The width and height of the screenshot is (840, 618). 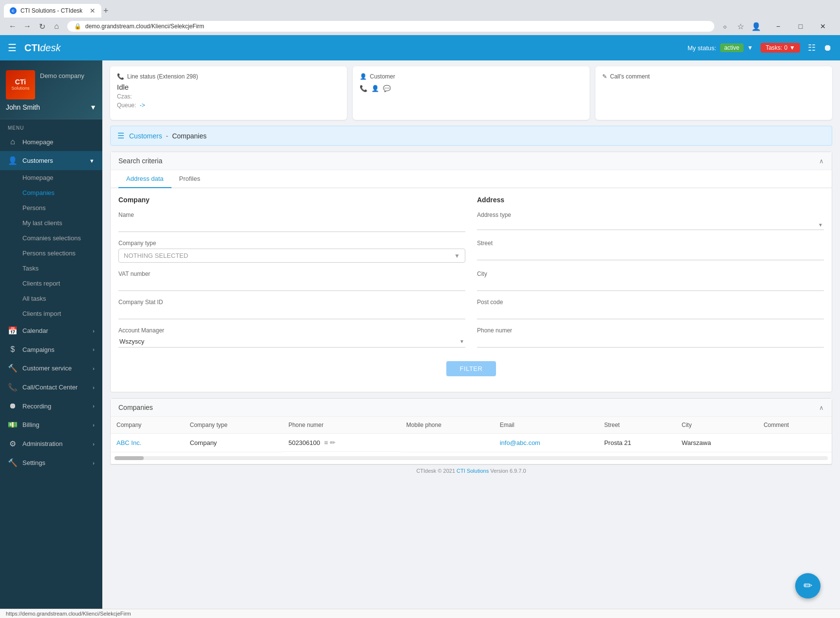 What do you see at coordinates (51, 142) in the screenshot?
I see `sidebar-item-homepage: ⌂ Homepage` at bounding box center [51, 142].